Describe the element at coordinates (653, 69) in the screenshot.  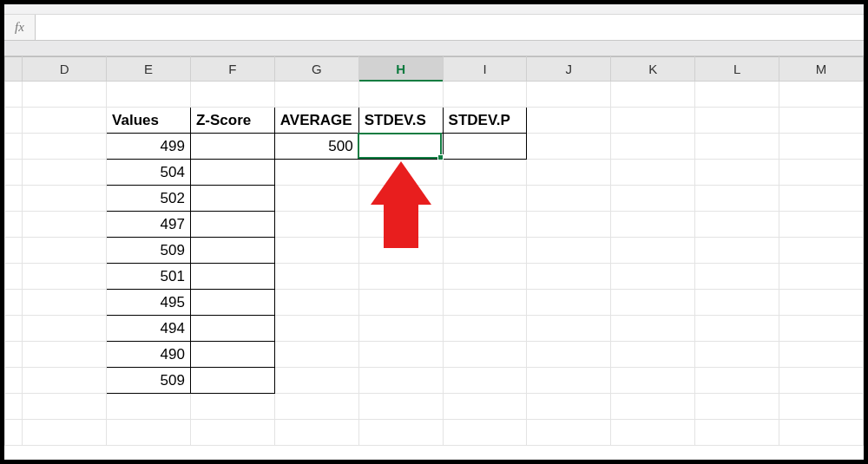
I see `col-header-K: K` at that location.